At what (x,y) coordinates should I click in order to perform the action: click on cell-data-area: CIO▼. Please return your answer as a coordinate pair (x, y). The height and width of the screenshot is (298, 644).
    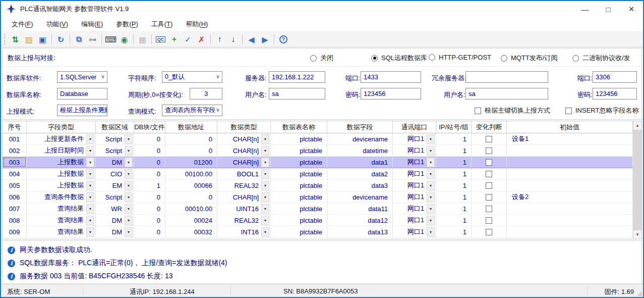
    Looking at the image, I should click on (115, 174).